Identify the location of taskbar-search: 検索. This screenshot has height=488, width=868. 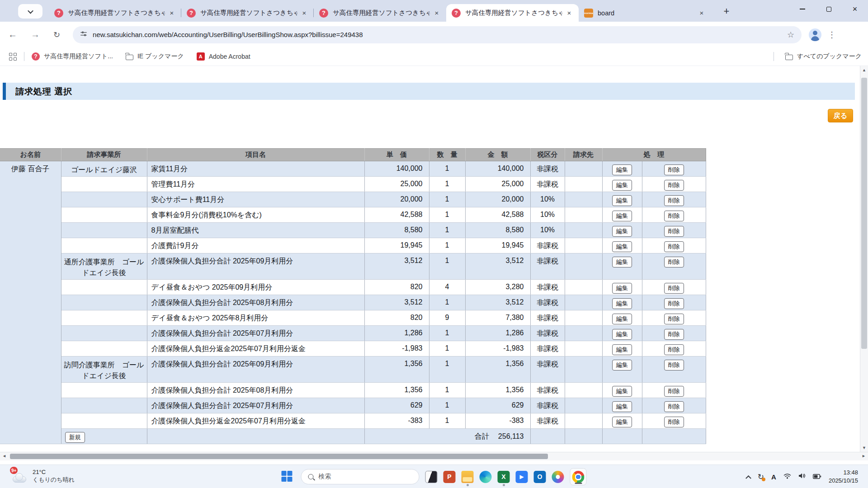
(360, 477).